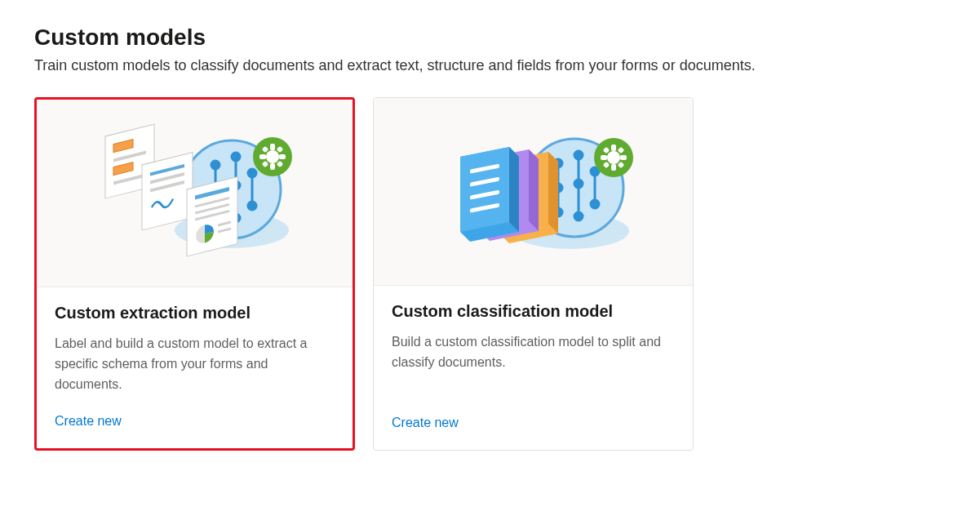 The image size is (980, 507). Describe the element at coordinates (490, 38) in the screenshot. I see `section-title: Custom models` at that location.